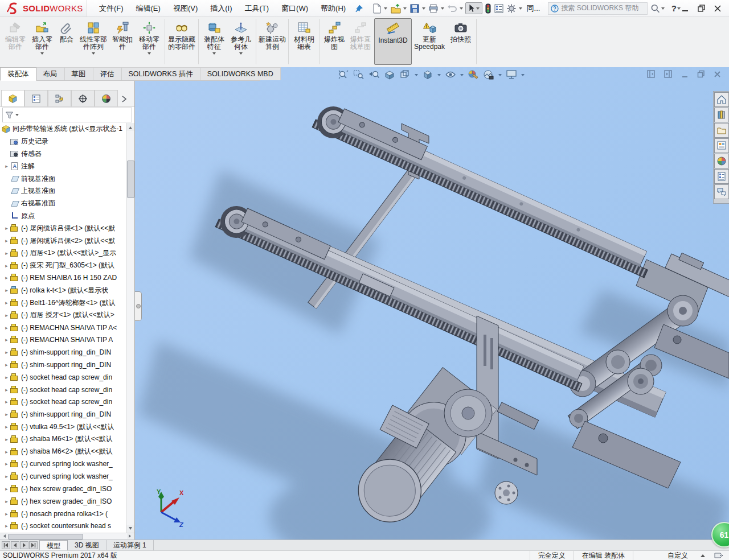  Describe the element at coordinates (67, 115) in the screenshot. I see `tree-filter-field` at that location.